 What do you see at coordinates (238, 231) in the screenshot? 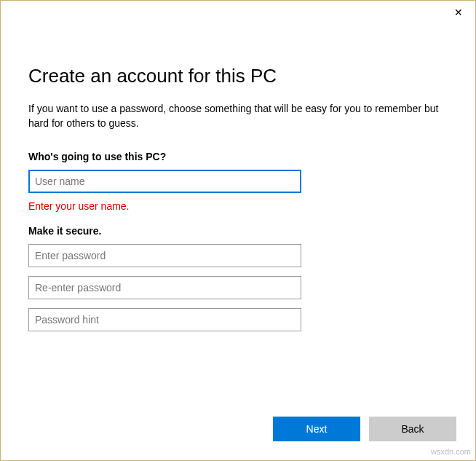
I see `secure-section-label: Make it secure.` at bounding box center [238, 231].